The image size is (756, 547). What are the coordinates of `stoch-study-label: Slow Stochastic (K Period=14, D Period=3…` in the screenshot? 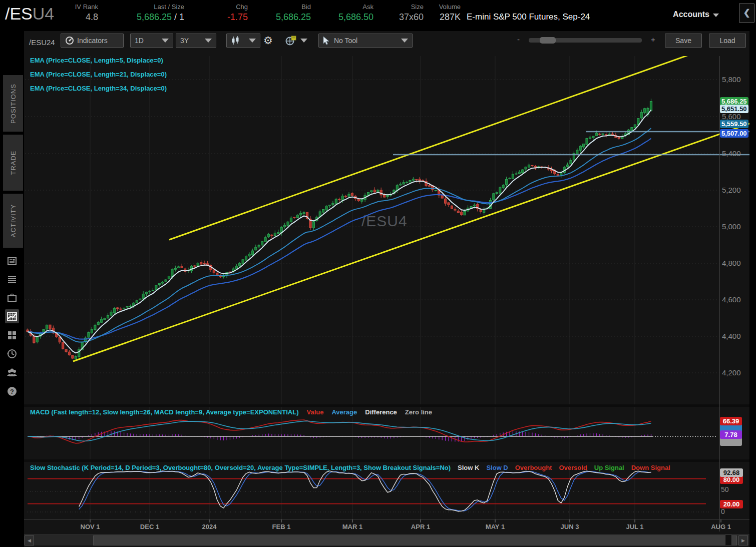 It's located at (240, 467).